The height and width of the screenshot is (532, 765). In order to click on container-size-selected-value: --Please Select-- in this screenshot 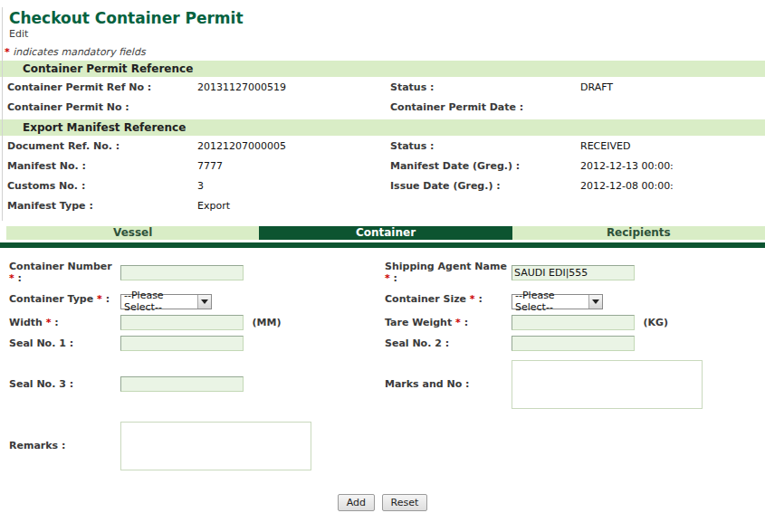, I will do `click(552, 301)`.